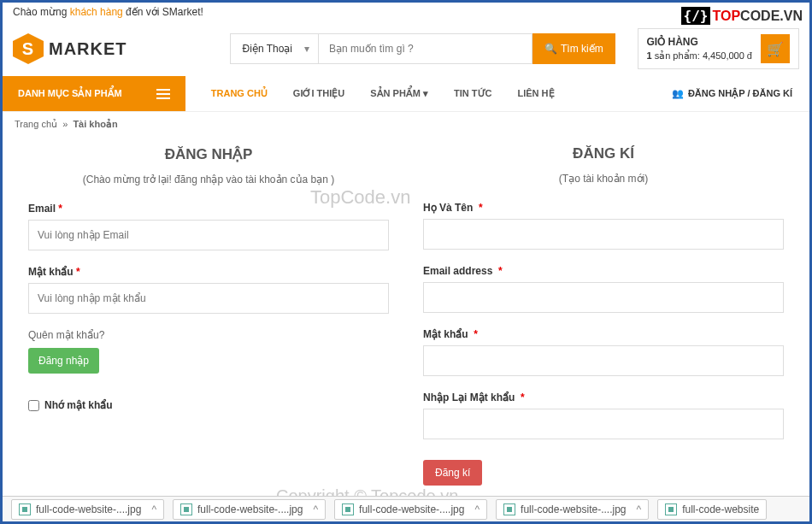 The width and height of the screenshot is (812, 524). I want to click on cart-box: GIỎ HÀNG 1 sản phẩm: 4,450,000 đ 🛒, so click(719, 49).